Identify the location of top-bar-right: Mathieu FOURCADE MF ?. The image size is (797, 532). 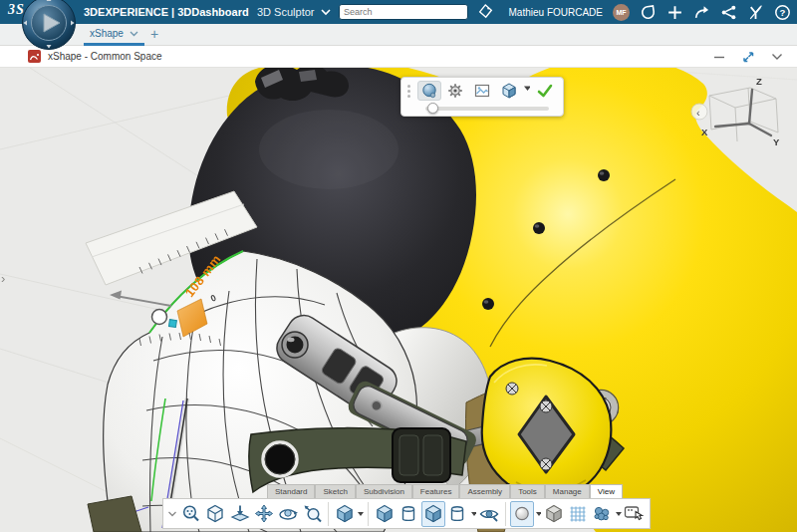
(650, 12).